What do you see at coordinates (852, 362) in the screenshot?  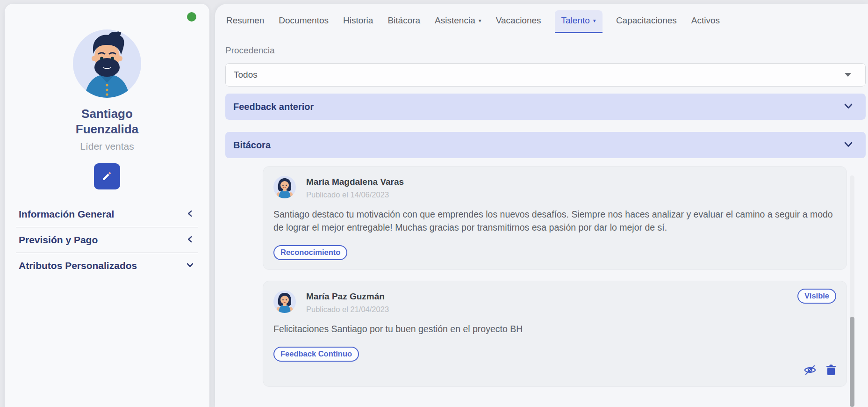 I see `scrollbar-thumb` at bounding box center [852, 362].